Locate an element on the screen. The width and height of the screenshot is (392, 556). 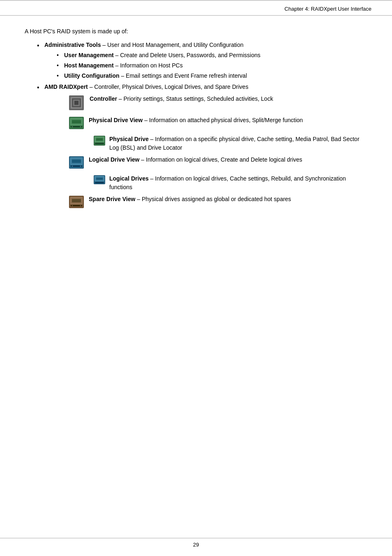
logical-drive-view-icon is located at coordinates (76, 164).